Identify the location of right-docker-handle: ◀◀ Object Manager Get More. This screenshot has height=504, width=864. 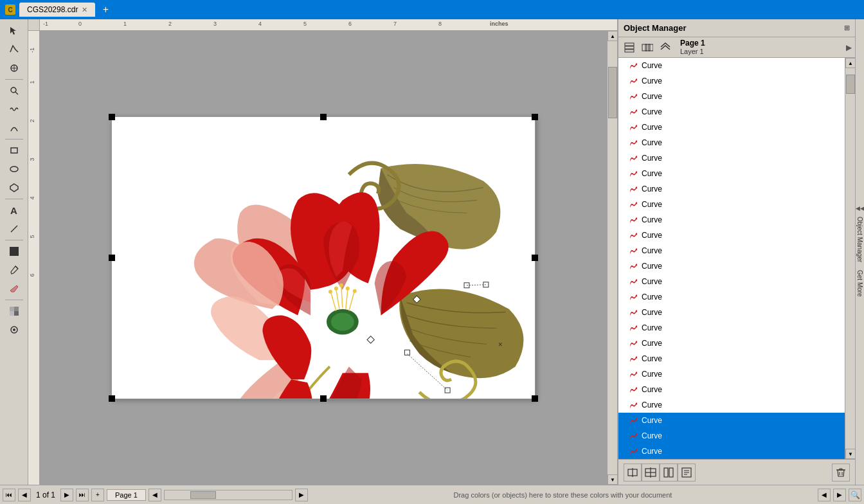
(860, 252).